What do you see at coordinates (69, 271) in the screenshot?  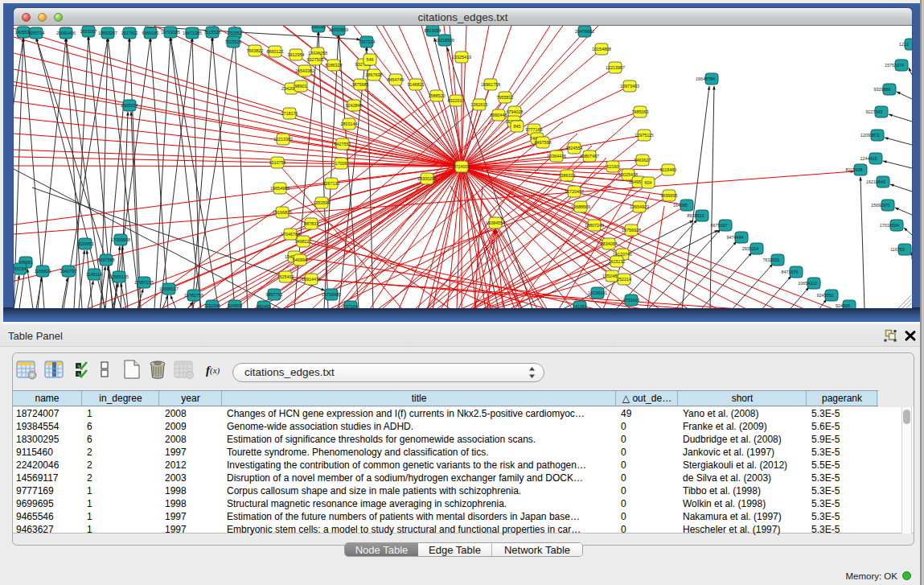 I see `svg-text: 2942757` at bounding box center [69, 271].